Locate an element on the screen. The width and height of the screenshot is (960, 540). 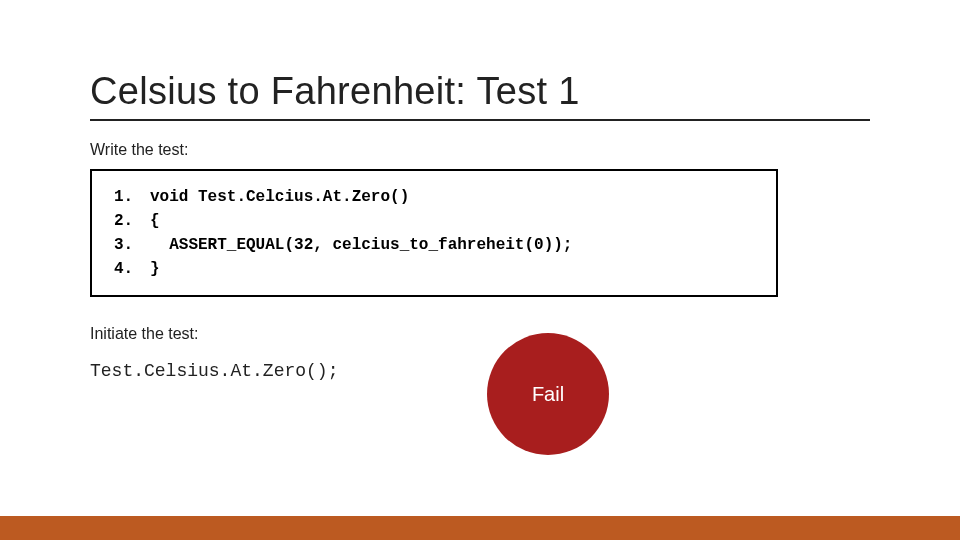
line-number: 3. is located at coordinates (132, 245).